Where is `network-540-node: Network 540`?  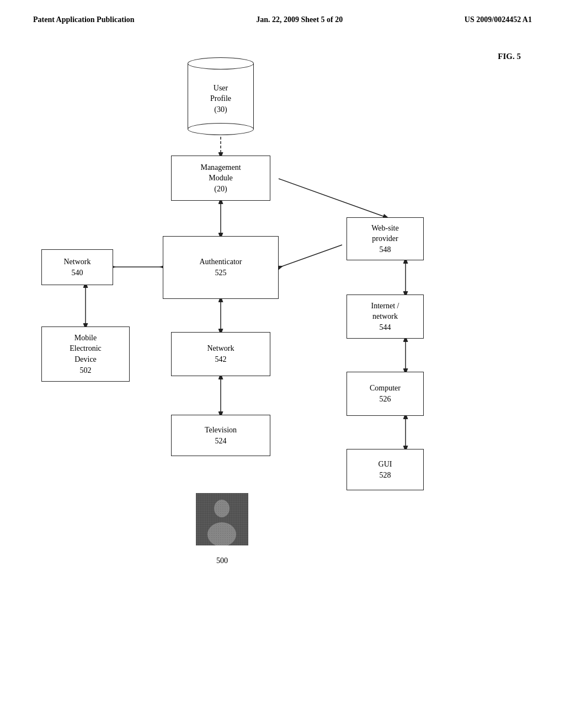
network-540-node: Network 540 is located at coordinates (77, 267).